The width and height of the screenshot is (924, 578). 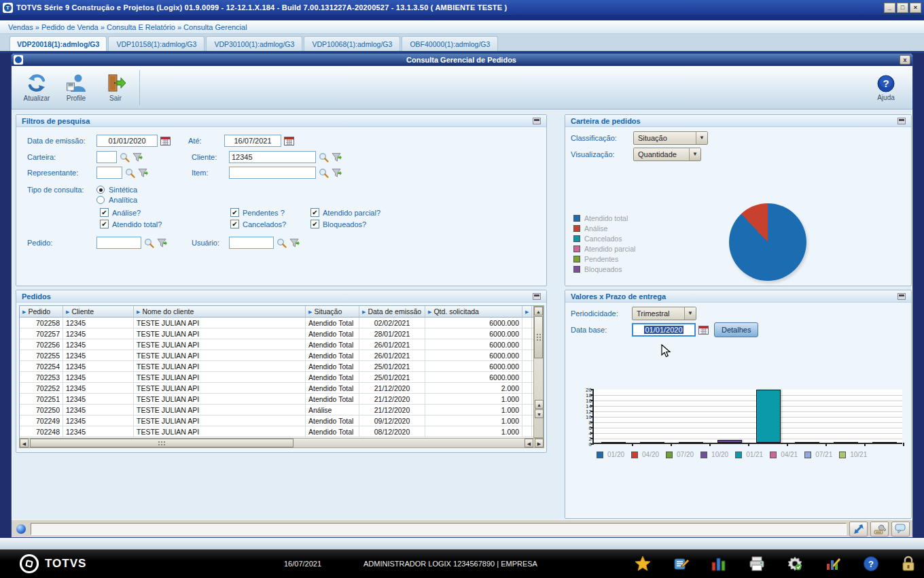 What do you see at coordinates (277, 377) in the screenshot?
I see `table-row: 70225312345TESTE JULIAN APIAtendido Tota…` at bounding box center [277, 377].